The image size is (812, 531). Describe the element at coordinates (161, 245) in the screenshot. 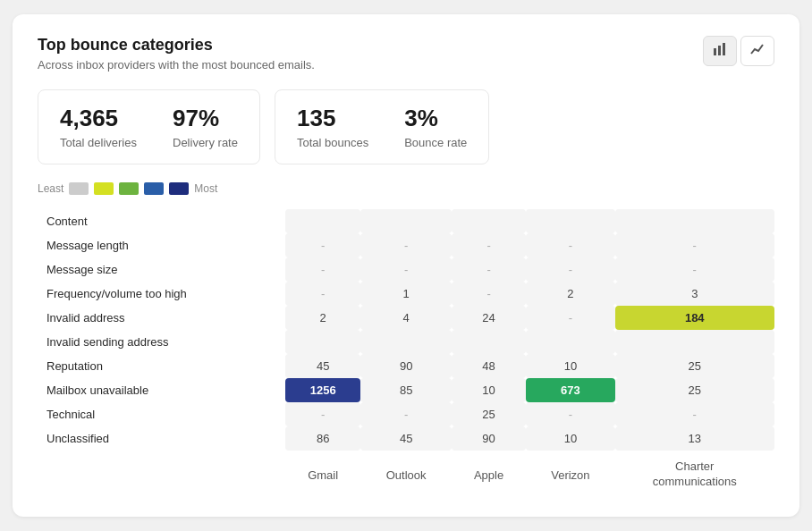

I see `row-label: Message length` at that location.